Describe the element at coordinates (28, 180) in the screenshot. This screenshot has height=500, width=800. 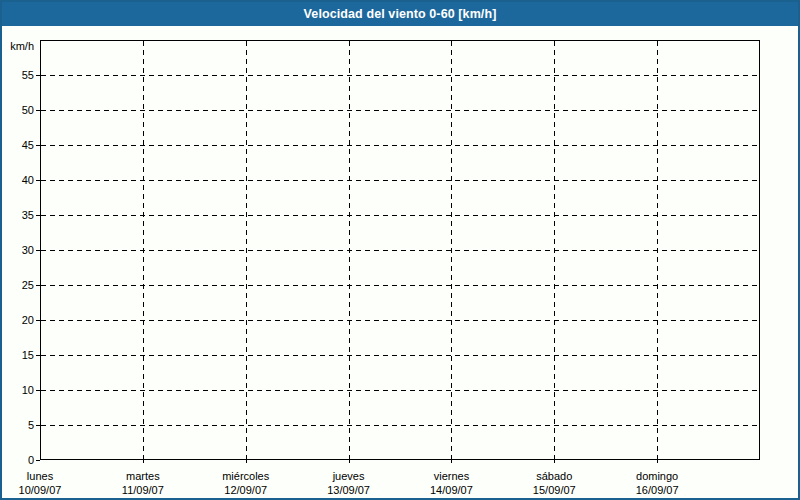
I see `y-tick-label: 40` at that location.